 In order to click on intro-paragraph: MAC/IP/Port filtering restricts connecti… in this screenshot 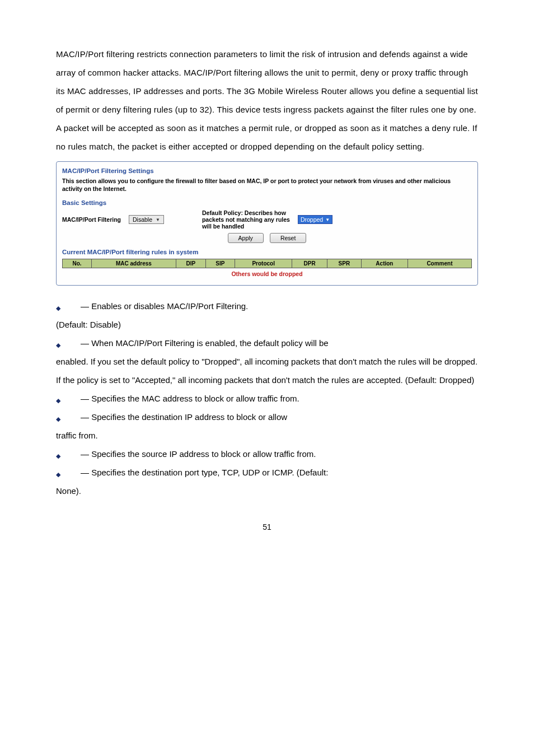, I will do `click(267, 100)`.